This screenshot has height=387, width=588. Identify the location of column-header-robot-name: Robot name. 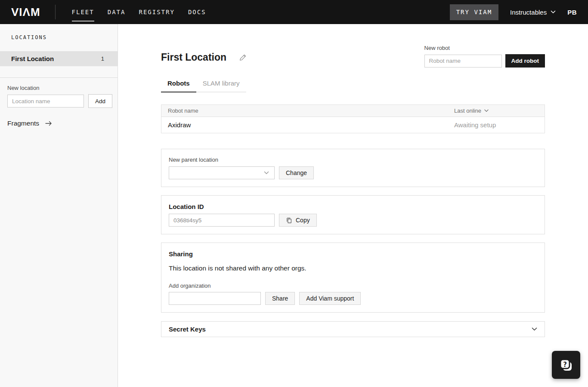
(311, 111).